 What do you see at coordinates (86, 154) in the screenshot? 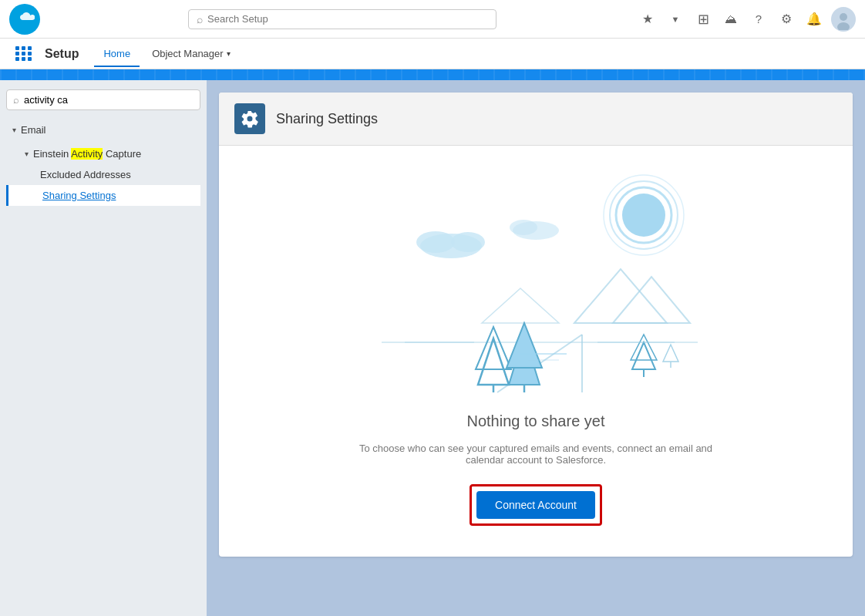
I see `activity-highlight: Activity` at bounding box center [86, 154].